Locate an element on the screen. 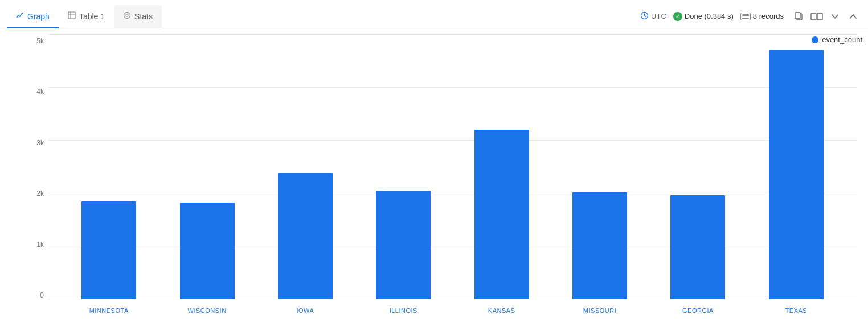  graph-icon is located at coordinates (20, 16).